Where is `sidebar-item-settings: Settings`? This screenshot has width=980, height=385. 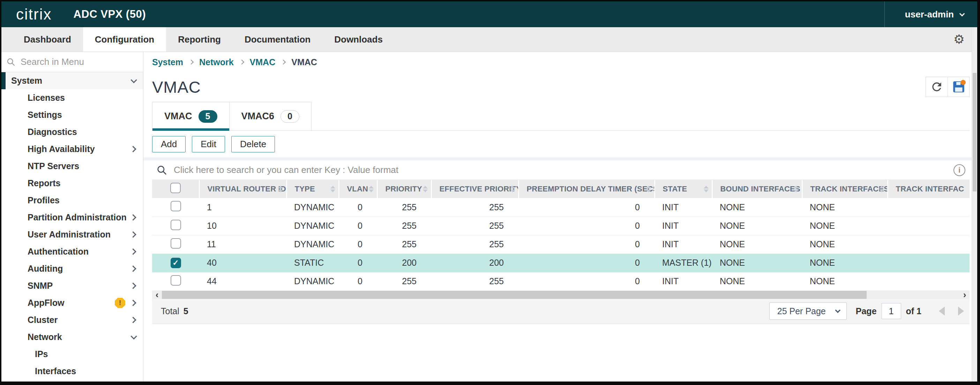
sidebar-item-settings: Settings is located at coordinates (72, 115).